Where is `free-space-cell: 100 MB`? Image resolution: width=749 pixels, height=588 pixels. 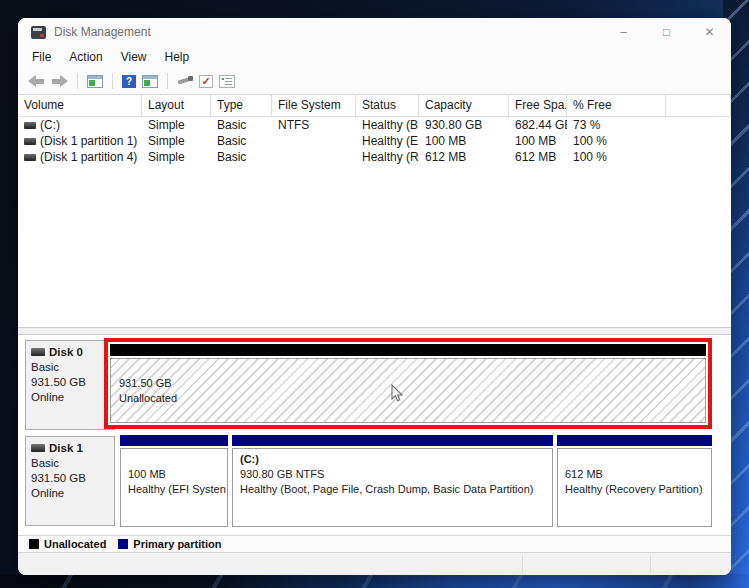 free-space-cell: 100 MB is located at coordinates (538, 141).